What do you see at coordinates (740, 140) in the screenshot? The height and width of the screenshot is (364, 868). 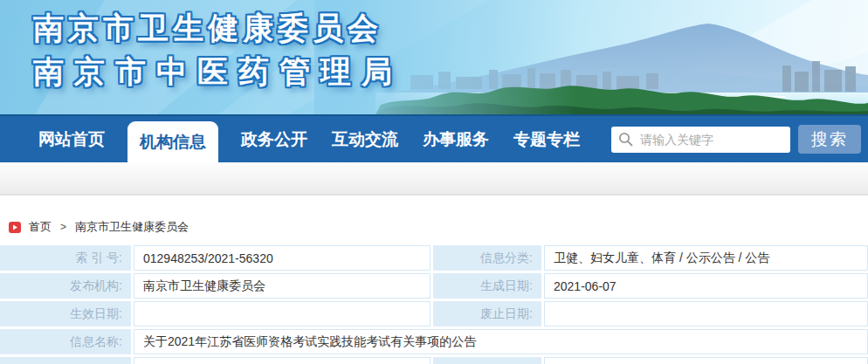 I see `search-area: 搜索` at bounding box center [740, 140].